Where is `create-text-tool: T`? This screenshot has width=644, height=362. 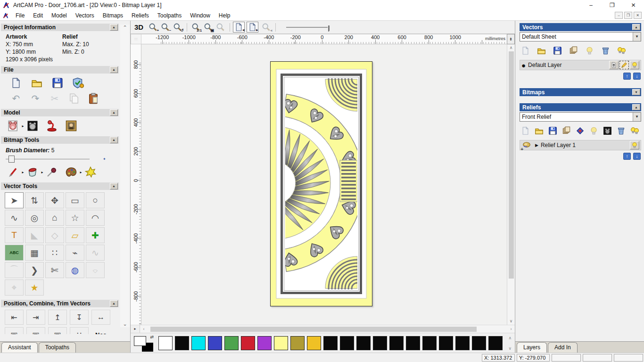
create-text-tool: T is located at coordinates (14, 235).